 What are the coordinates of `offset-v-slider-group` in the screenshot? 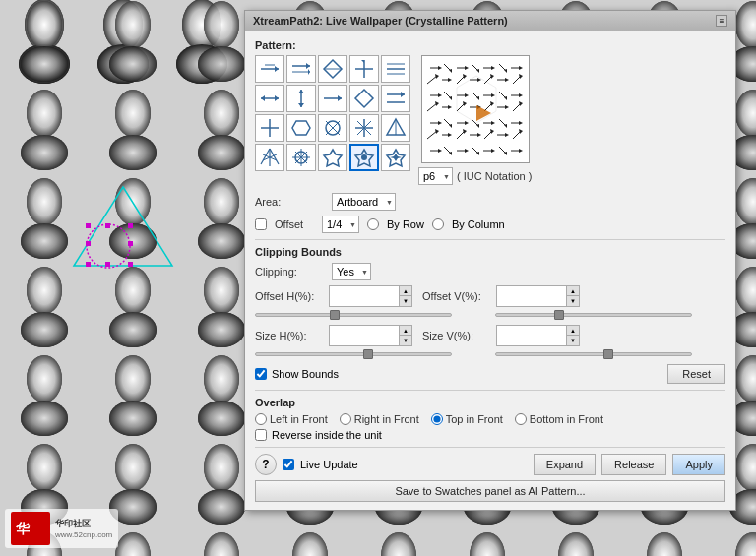 It's located at (610, 315).